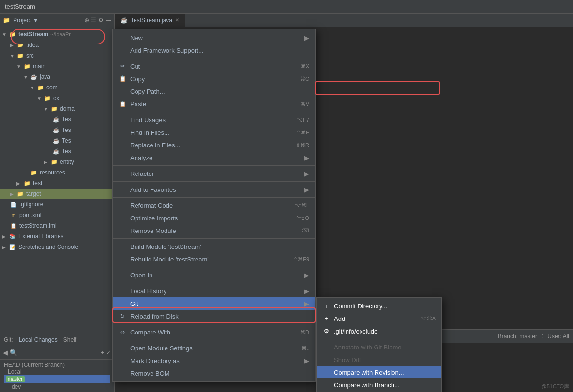 This screenshot has height=392, width=573. What do you see at coordinates (379, 331) in the screenshot?
I see `git-item-gitinfo: ⚙ .git/info/exclude` at bounding box center [379, 331].